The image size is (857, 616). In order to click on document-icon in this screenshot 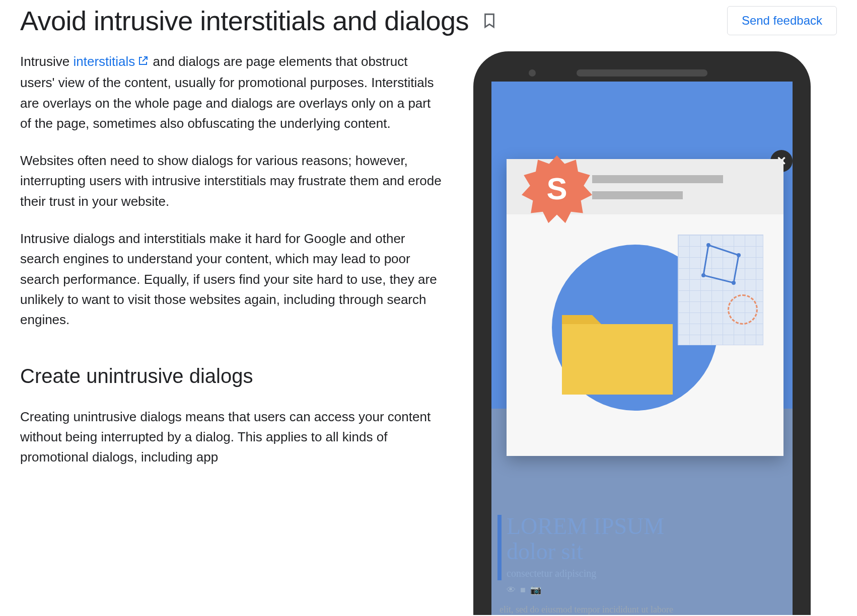, I will do `click(721, 290)`.